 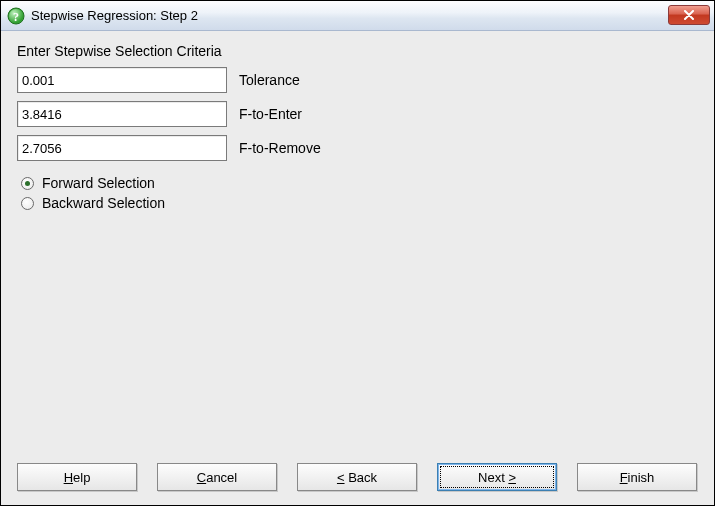 What do you see at coordinates (122, 80) in the screenshot?
I see `tolerance-input` at bounding box center [122, 80].